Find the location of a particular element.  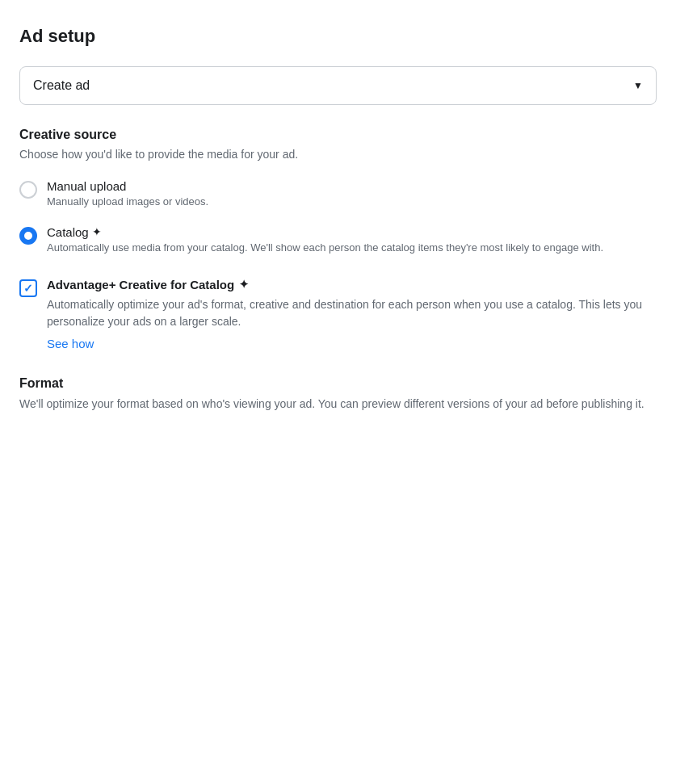

manual-upload-radio is located at coordinates (28, 190).